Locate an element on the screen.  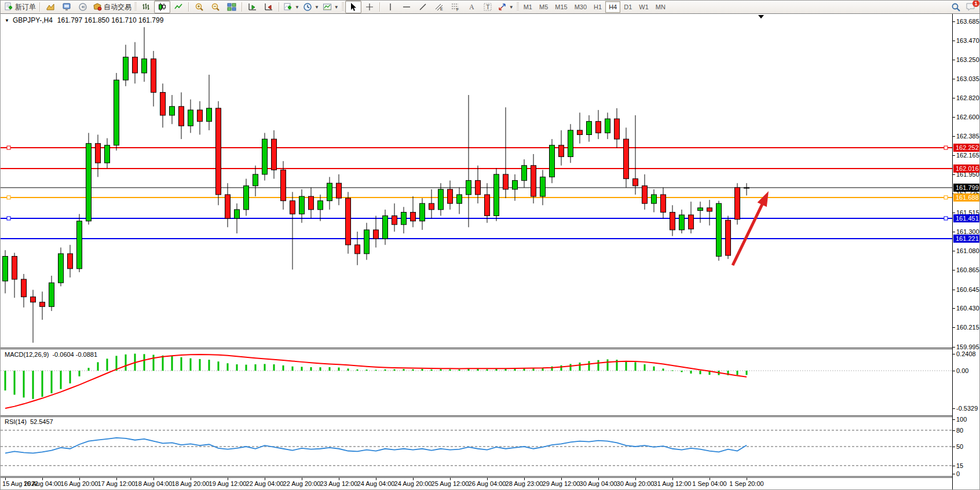
timeframe-m5: M5 is located at coordinates (543, 7).